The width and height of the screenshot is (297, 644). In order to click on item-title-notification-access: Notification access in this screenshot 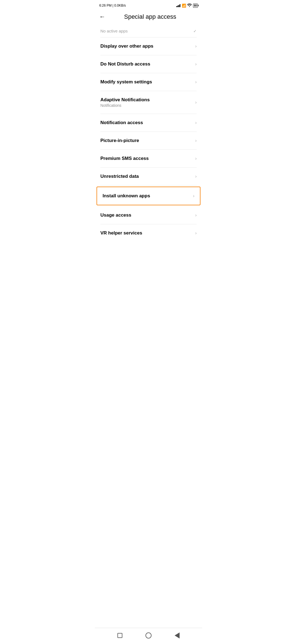, I will do `click(122, 123)`.